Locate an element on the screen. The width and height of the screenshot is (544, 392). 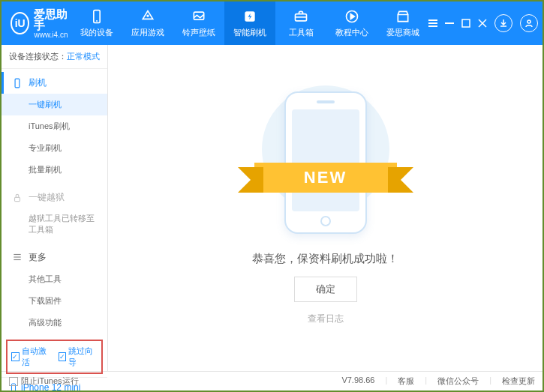
success-message: 恭喜您，保资料刷机成功啦！ is located at coordinates (326, 259).